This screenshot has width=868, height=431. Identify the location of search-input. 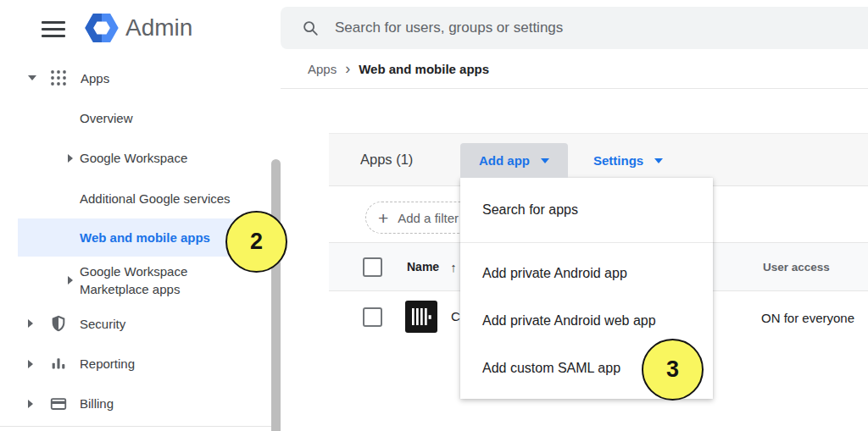
(572, 28).